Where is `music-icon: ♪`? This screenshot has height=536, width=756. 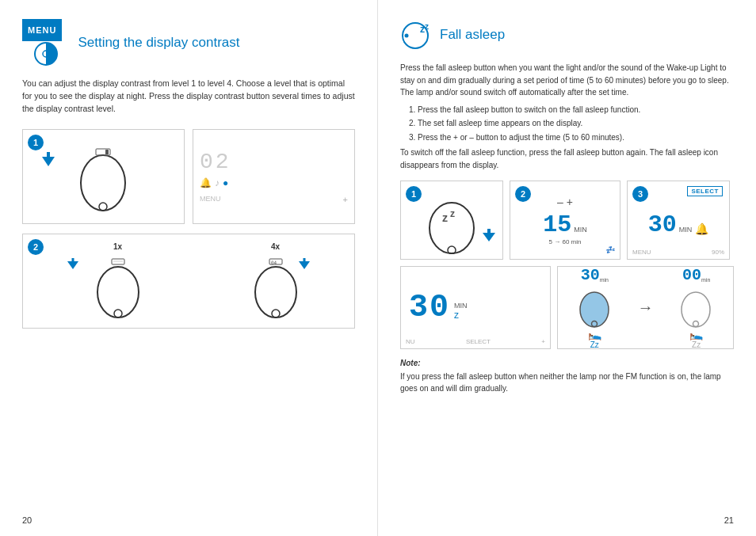
music-icon: ♪ is located at coordinates (217, 183).